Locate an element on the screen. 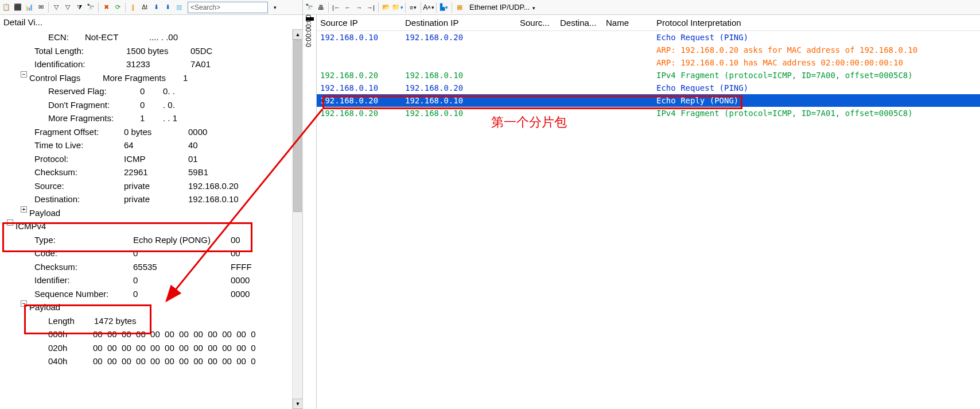  cell-pi: IPv4 Fragment (protocol=ICMP, ID=7A01, o… is located at coordinates (816, 113).